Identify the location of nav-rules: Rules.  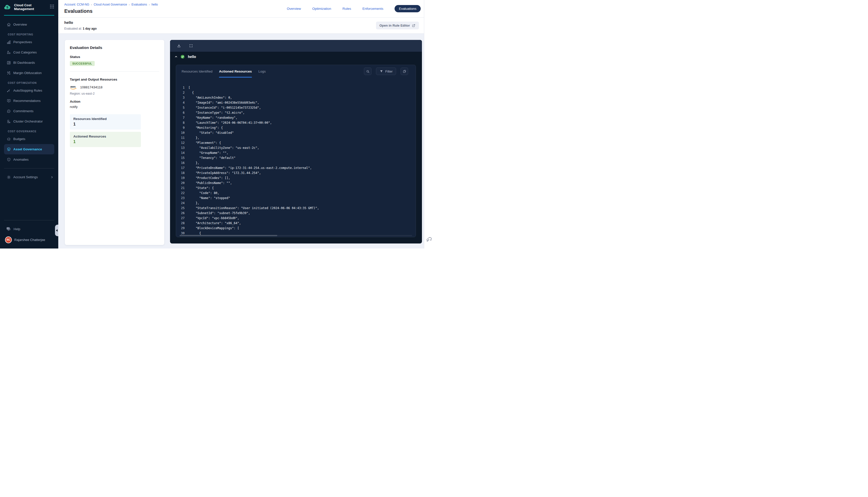
(347, 9).